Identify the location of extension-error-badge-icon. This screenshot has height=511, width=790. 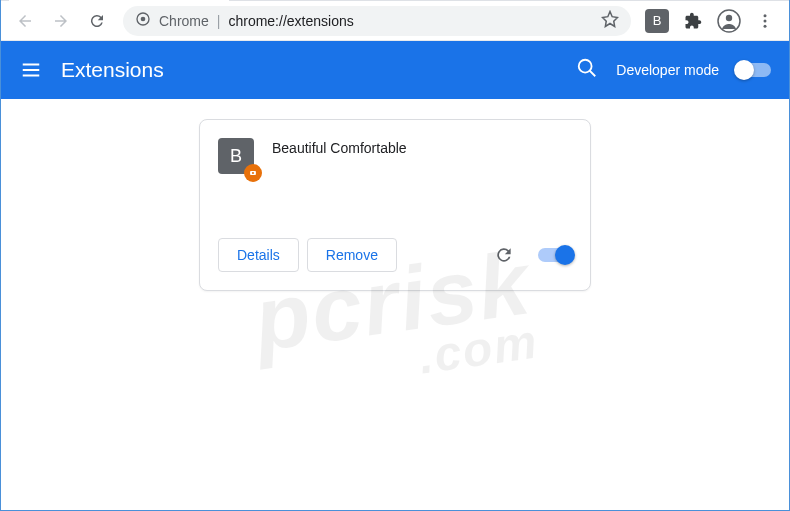
(253, 173).